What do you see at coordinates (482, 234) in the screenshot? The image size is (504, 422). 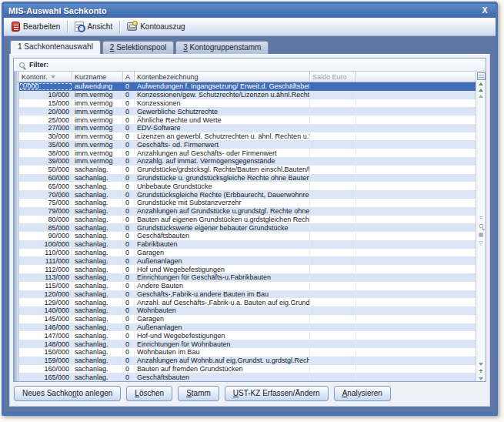 I see `grid-view-icon: ▦` at bounding box center [482, 234].